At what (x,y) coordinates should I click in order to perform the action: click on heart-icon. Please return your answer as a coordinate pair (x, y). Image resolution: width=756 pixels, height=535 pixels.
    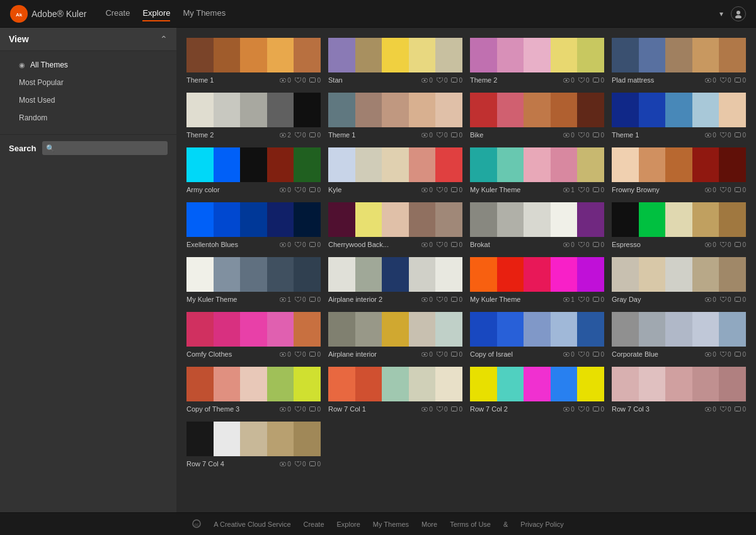
    Looking at the image, I should click on (298, 190).